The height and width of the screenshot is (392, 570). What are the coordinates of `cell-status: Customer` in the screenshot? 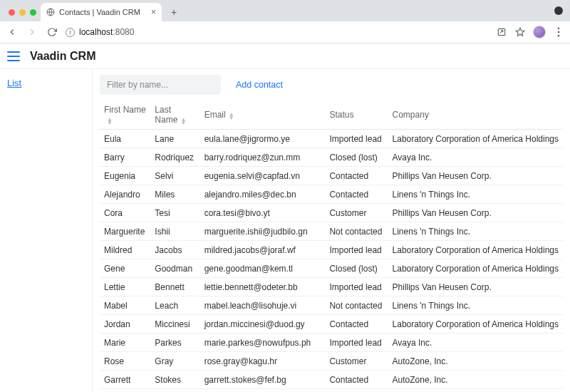 It's located at (356, 213).